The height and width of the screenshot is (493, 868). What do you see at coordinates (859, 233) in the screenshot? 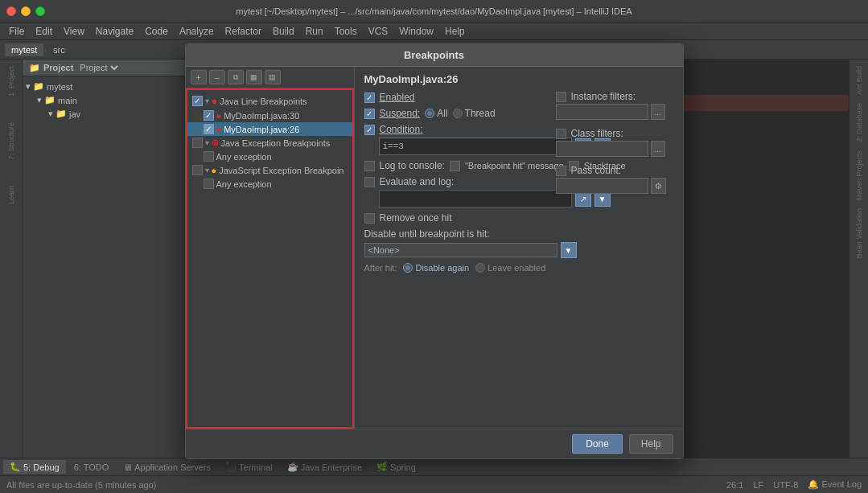
I see `bean-validation-label: Bean Validation` at bounding box center [859, 233].